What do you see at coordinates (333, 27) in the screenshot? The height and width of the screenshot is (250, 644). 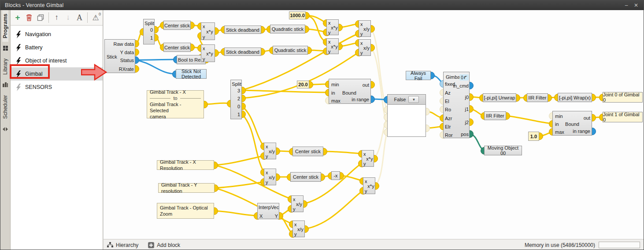 I see `block-mult-3: xx*yy` at bounding box center [333, 27].